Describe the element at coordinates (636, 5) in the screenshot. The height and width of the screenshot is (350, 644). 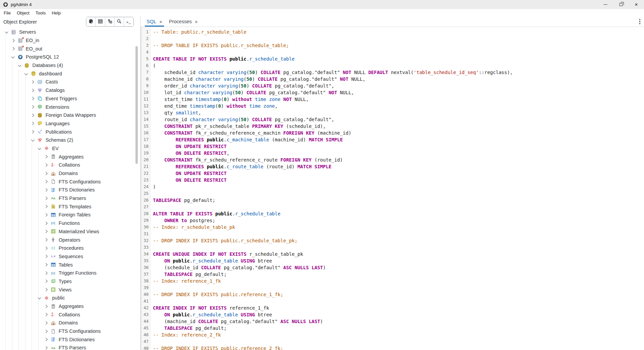
I see `close-button: ×` at that location.